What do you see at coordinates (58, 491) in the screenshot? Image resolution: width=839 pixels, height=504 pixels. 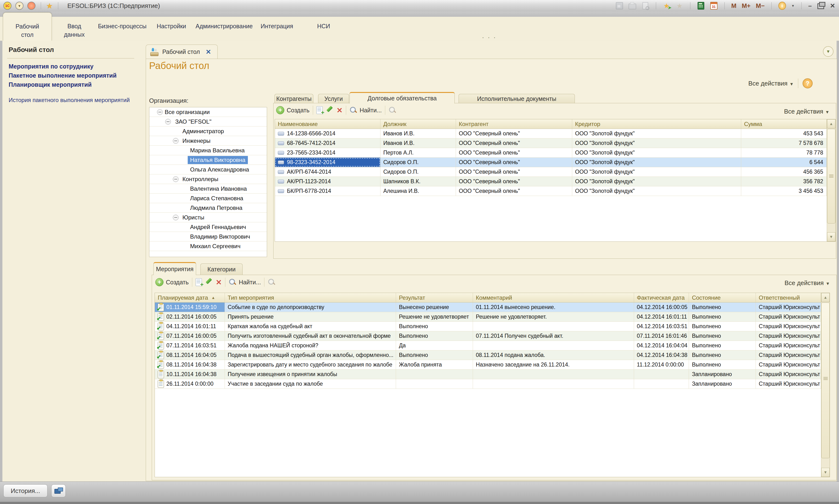 I see `client-mode-button` at bounding box center [58, 491].